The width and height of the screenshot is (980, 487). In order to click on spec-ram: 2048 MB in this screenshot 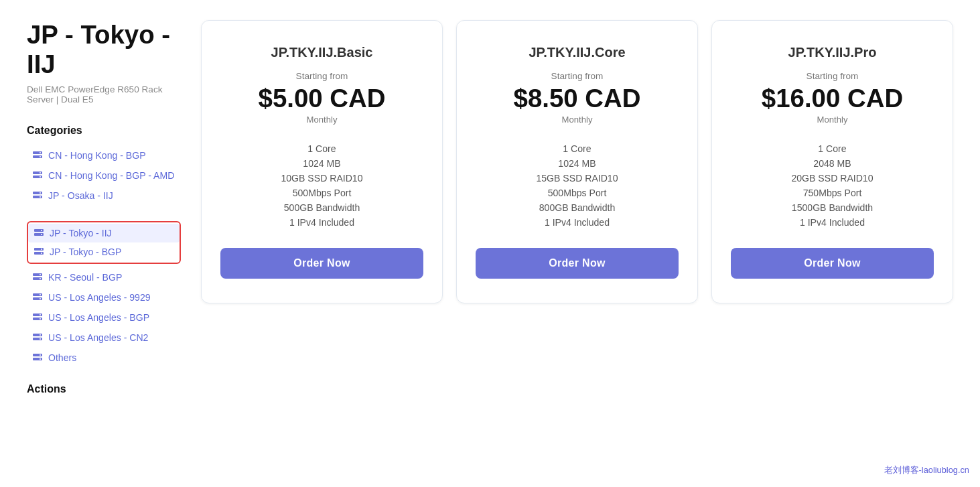, I will do `click(832, 163)`.